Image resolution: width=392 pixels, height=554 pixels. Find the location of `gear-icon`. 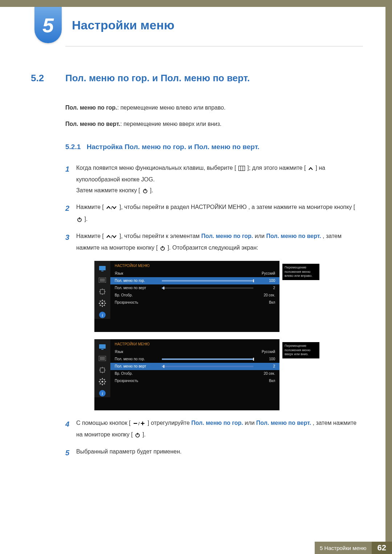

gear-icon is located at coordinates (102, 303).